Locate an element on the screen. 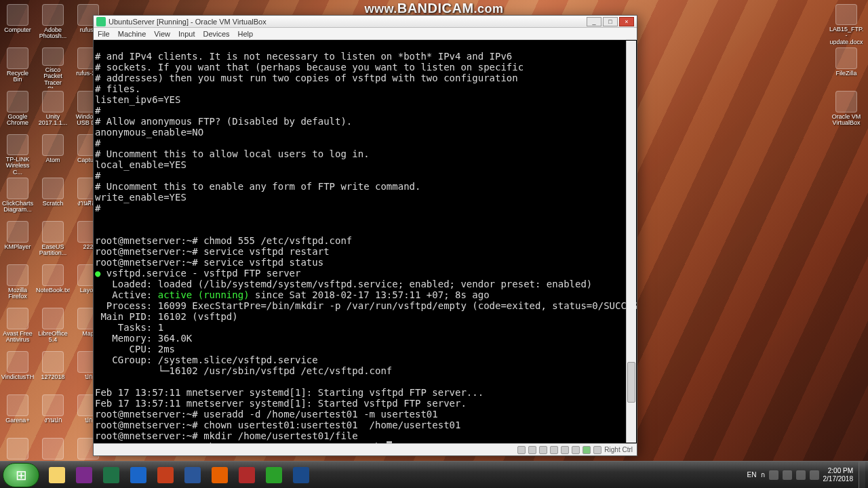 The width and height of the screenshot is (868, 488). desktop-icon: Cisco Packet Tracer St... is located at coordinates (53, 68).